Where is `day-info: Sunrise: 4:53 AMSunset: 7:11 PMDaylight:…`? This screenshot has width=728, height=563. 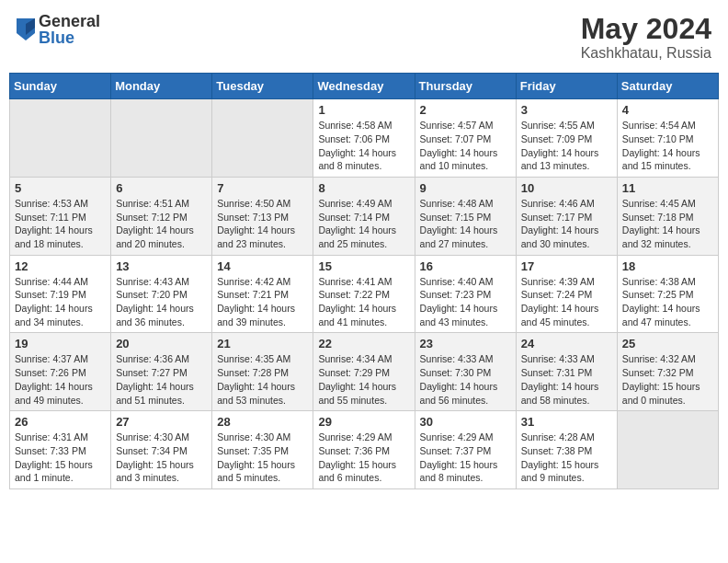
day-info: Sunrise: 4:53 AMSunset: 7:11 PMDaylight:… is located at coordinates (61, 224).